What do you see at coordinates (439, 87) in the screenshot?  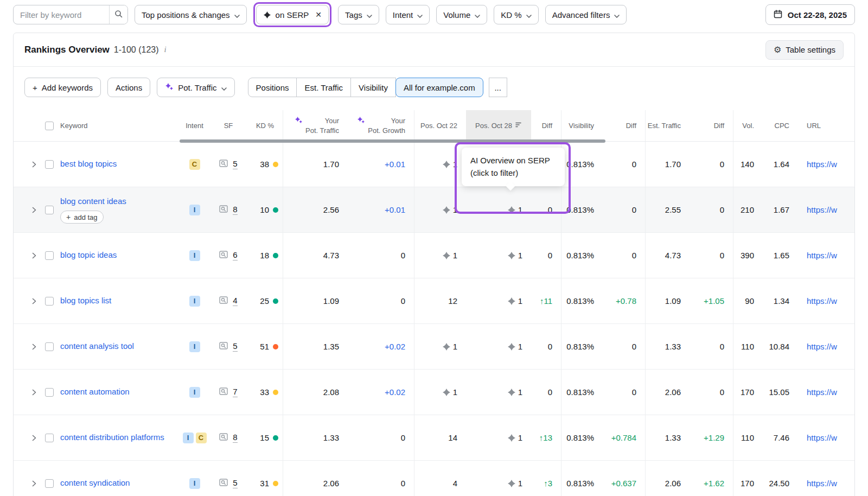 I see `tab-all-for-domain: All for example.com` at bounding box center [439, 87].